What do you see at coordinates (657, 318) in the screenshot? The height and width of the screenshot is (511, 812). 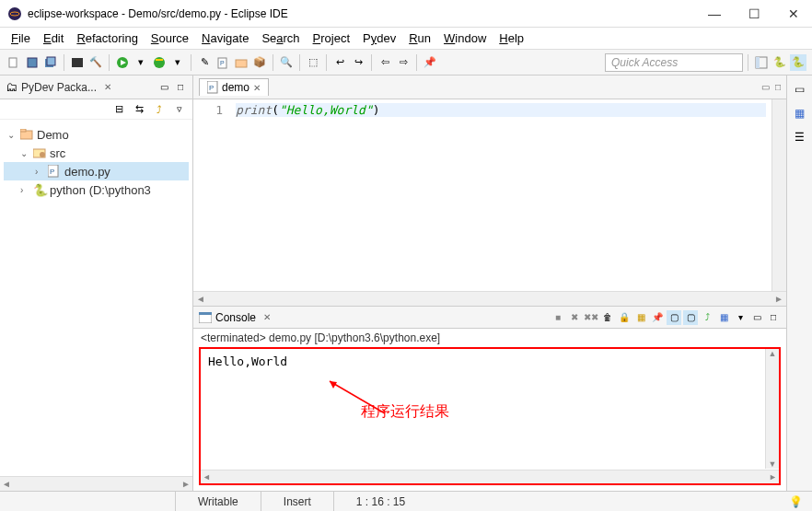 I see `pin-console-icon: 📌` at bounding box center [657, 318].